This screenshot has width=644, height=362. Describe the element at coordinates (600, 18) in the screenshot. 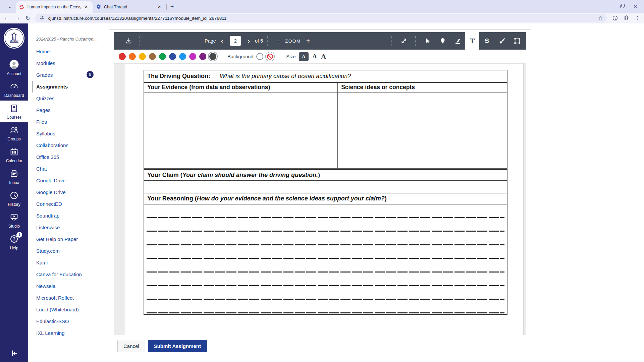

I see `bookmark-star-icon: ☆` at that location.